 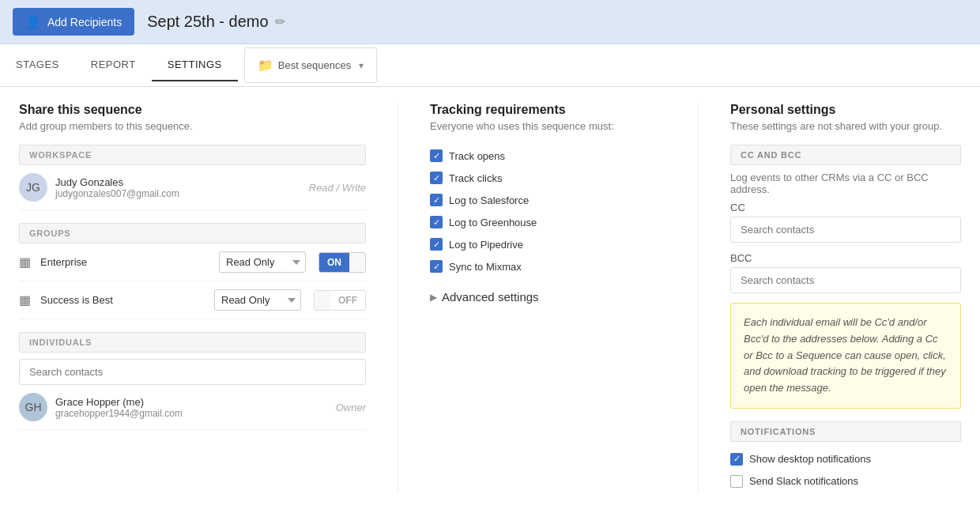 What do you see at coordinates (196, 413) in the screenshot?
I see `grace-email: gracehopper1944@gmail.com` at bounding box center [196, 413].